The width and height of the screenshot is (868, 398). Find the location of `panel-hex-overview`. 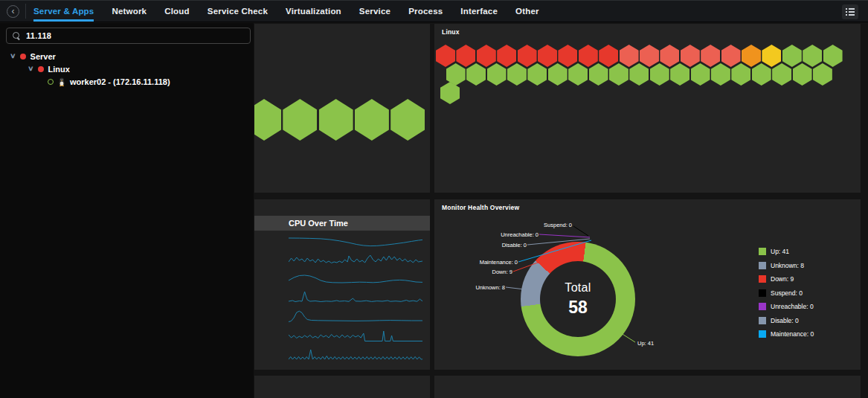

panel-hex-overview is located at coordinates (342, 109).